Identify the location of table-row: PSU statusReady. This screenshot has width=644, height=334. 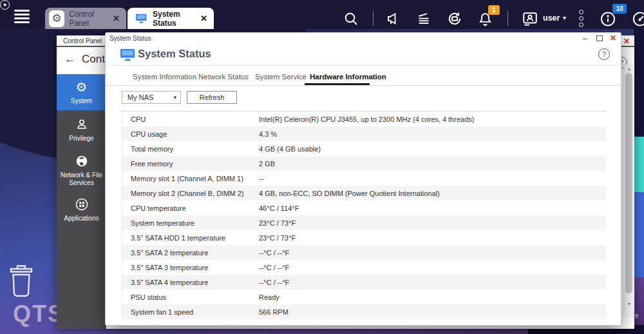
(365, 297).